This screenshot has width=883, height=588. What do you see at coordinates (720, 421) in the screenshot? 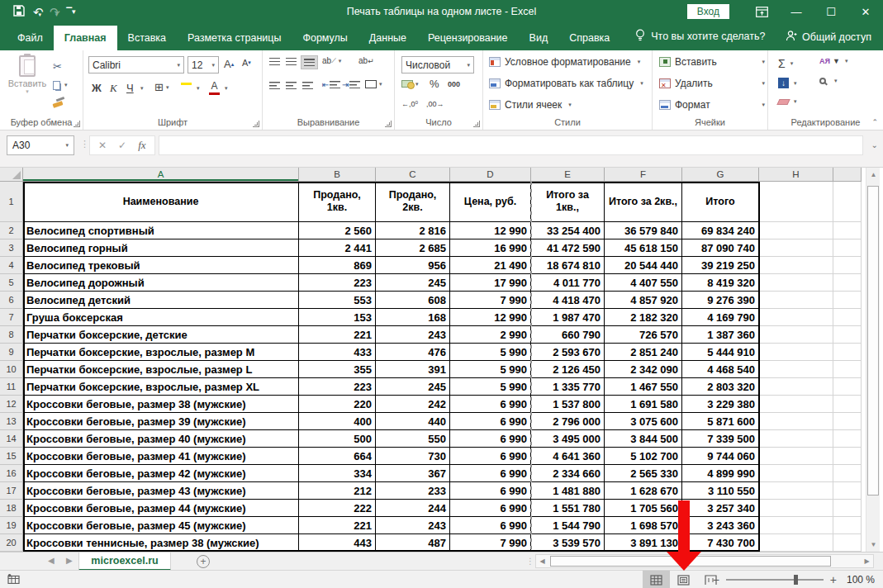
I see `cell-value: 5 871 600` at bounding box center [720, 421].